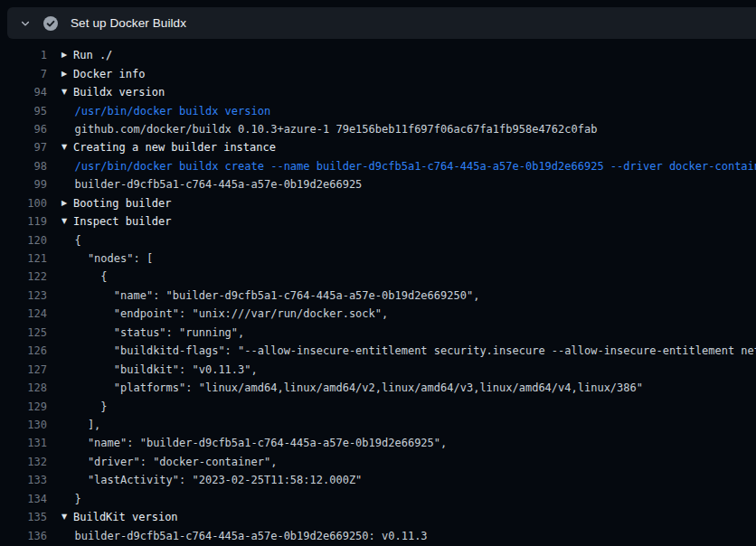  What do you see at coordinates (27, 111) in the screenshot?
I see `line-number: 95` at bounding box center [27, 111].